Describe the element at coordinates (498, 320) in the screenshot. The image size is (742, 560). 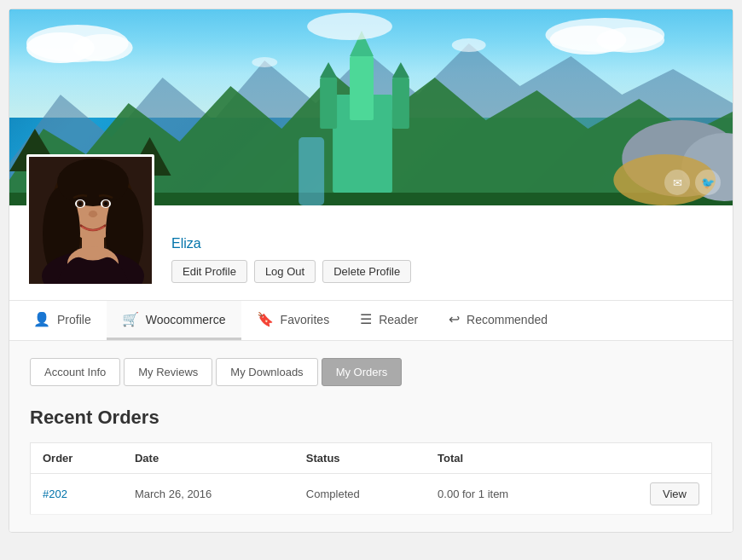
I see `tab-recommended: ↩ Recommended` at that location.